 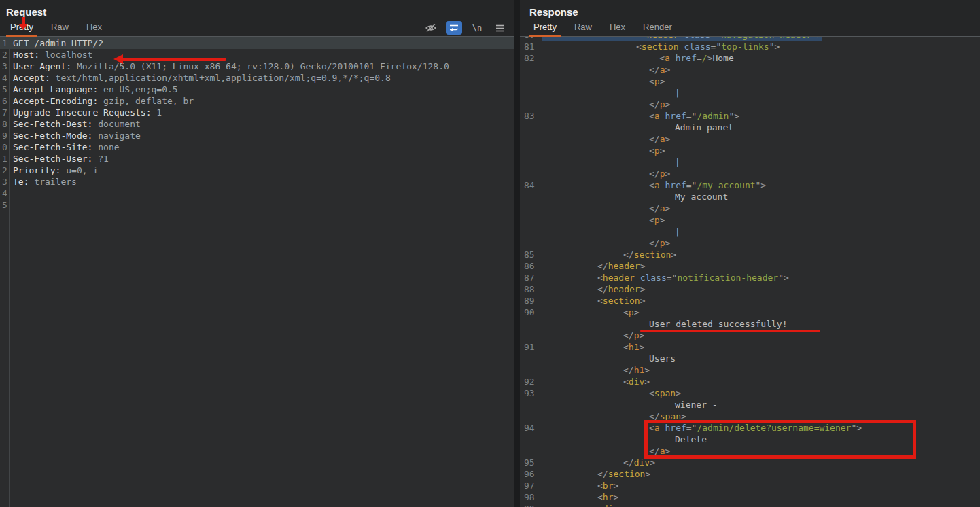 I want to click on code-row: 1Sec-Fetch-User: ?1, so click(x=257, y=159).